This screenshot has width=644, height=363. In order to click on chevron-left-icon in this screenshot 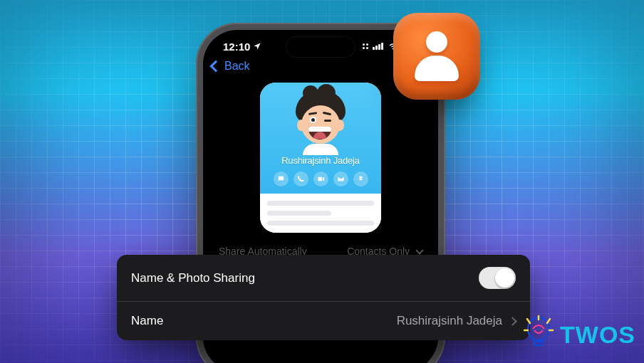, I will do `click(217, 67)`.